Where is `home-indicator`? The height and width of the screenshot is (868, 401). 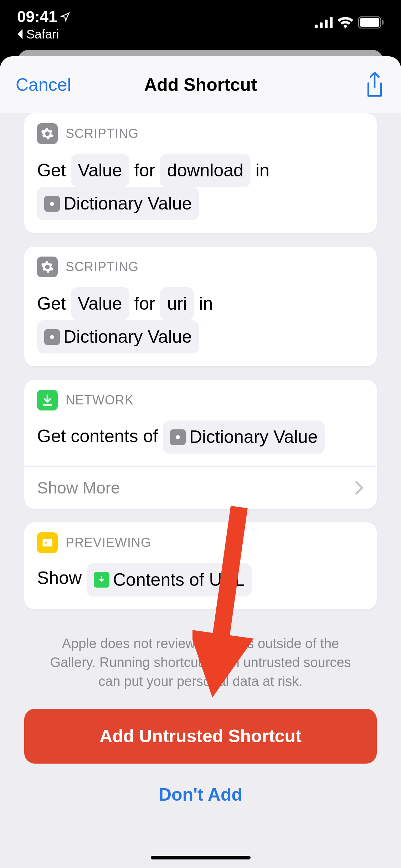
home-indicator is located at coordinates (201, 858).